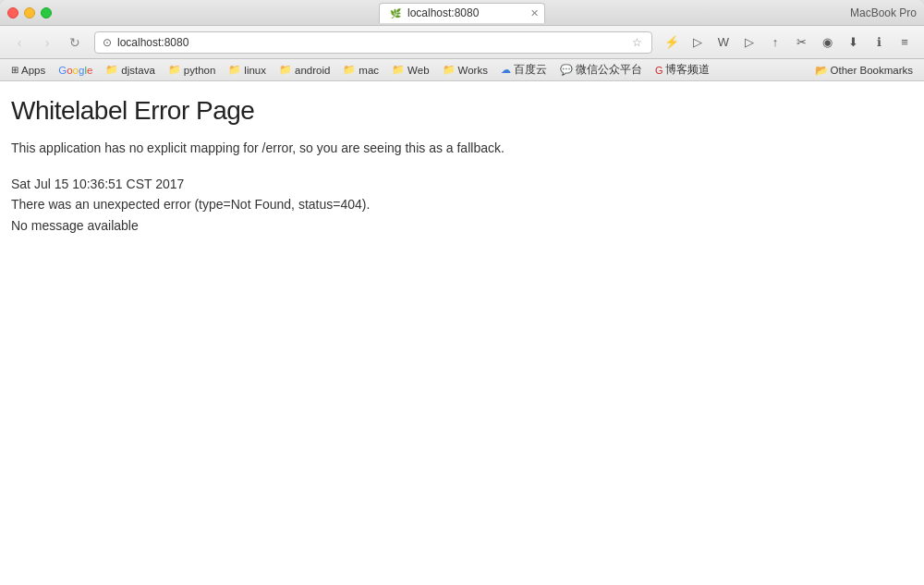 The height and width of the screenshot is (585, 924). Describe the element at coordinates (506, 70) in the screenshot. I see `cloud-icon: ☁` at that location.